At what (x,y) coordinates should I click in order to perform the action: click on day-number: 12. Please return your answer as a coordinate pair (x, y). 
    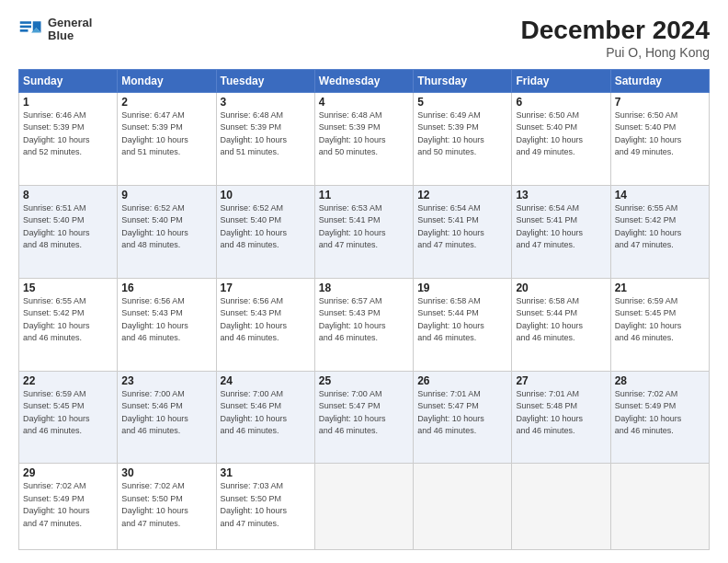
    Looking at the image, I should click on (462, 195).